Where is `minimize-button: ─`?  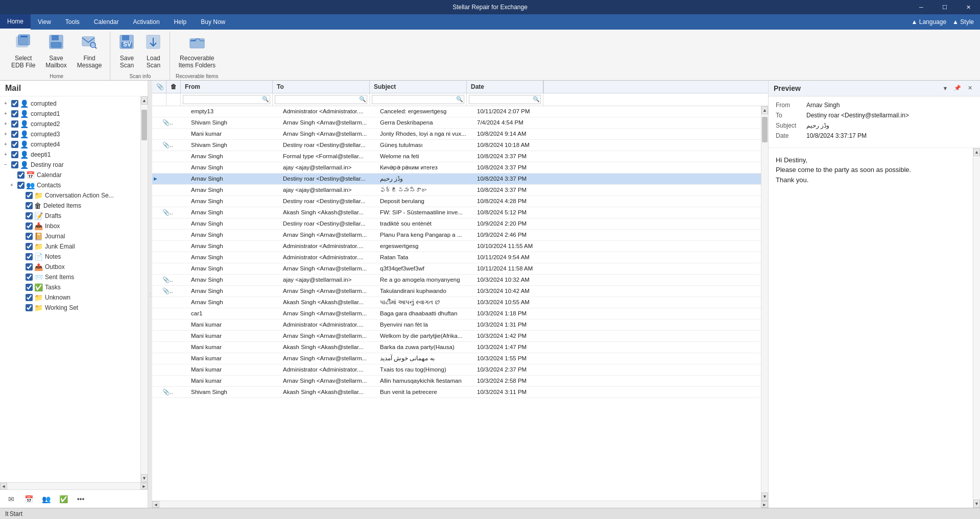
minimize-button: ─ is located at coordinates (921, 7).